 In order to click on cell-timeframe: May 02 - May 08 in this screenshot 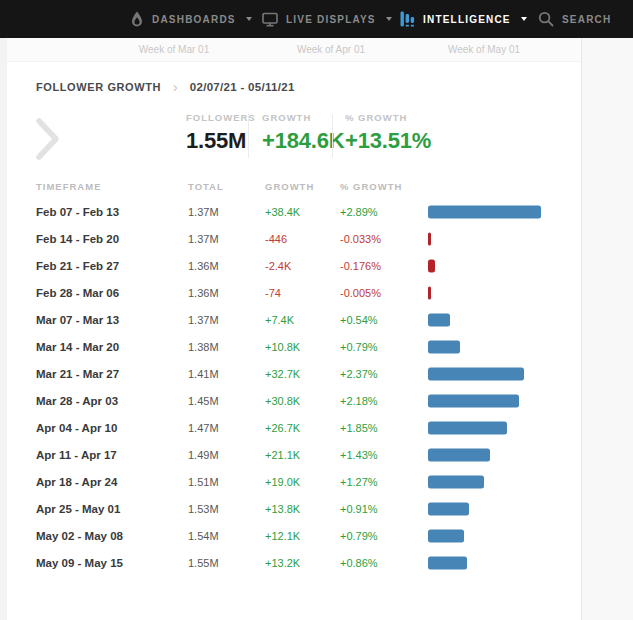, I will do `click(80, 536)`.